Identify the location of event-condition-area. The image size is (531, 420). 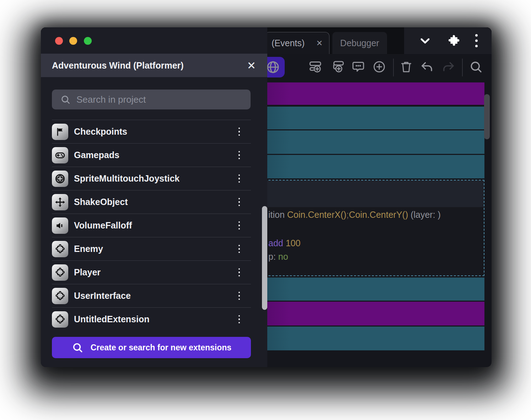
(362, 194).